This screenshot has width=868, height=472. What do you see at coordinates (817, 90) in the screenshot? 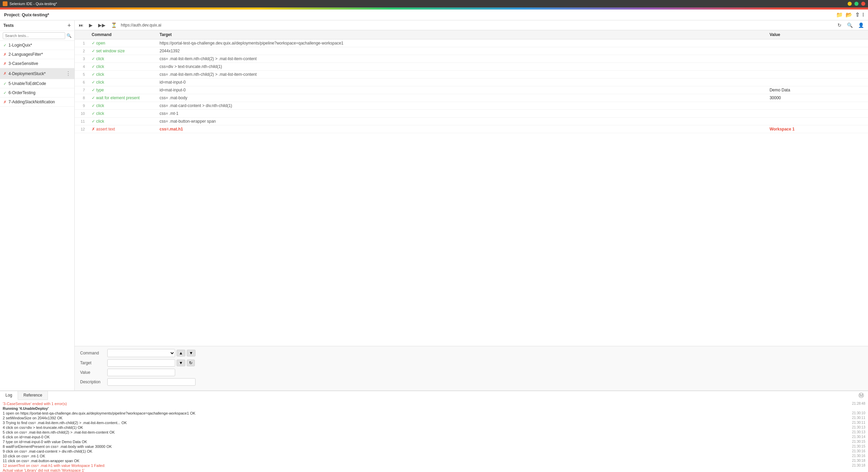
I see `value-cell: Demo Data` at bounding box center [817, 90].